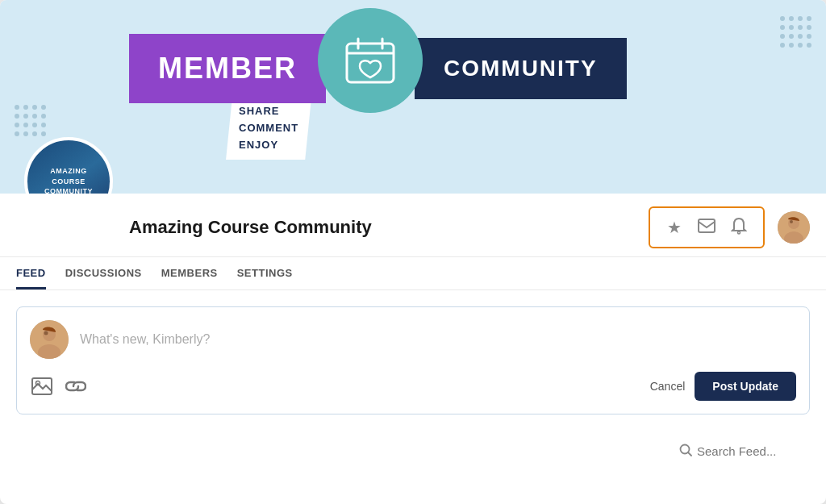  What do you see at coordinates (686, 452) in the screenshot?
I see `search-icon` at bounding box center [686, 452].